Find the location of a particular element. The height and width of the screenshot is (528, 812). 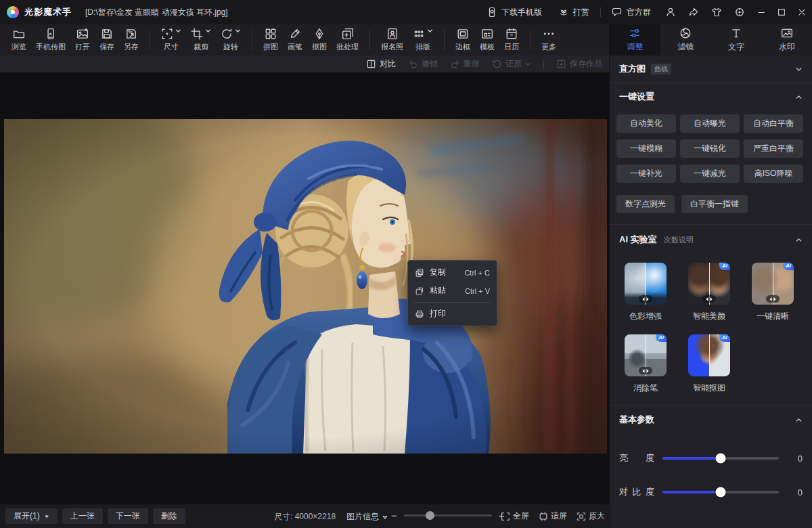

save-work-button: 保存作品 is located at coordinates (579, 64).